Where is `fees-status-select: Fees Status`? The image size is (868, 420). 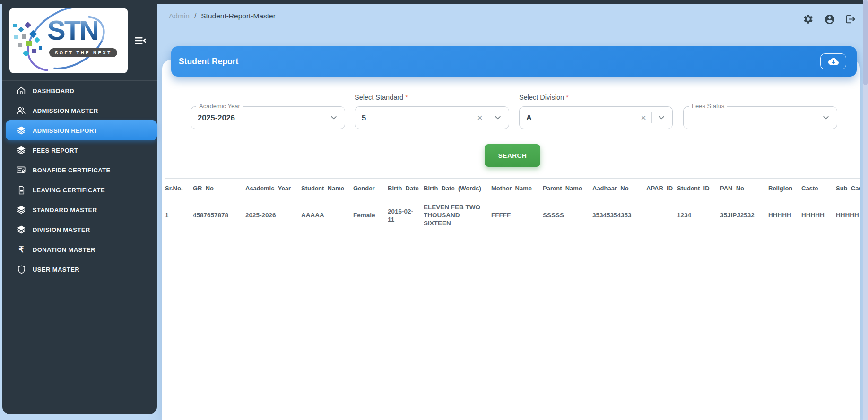
fees-status-select: Fees Status is located at coordinates (760, 118).